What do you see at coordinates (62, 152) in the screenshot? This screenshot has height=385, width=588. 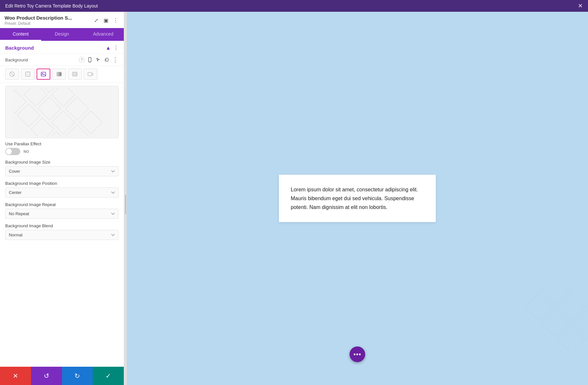 I see `parallax-toggle-row: NO` at bounding box center [62, 152].